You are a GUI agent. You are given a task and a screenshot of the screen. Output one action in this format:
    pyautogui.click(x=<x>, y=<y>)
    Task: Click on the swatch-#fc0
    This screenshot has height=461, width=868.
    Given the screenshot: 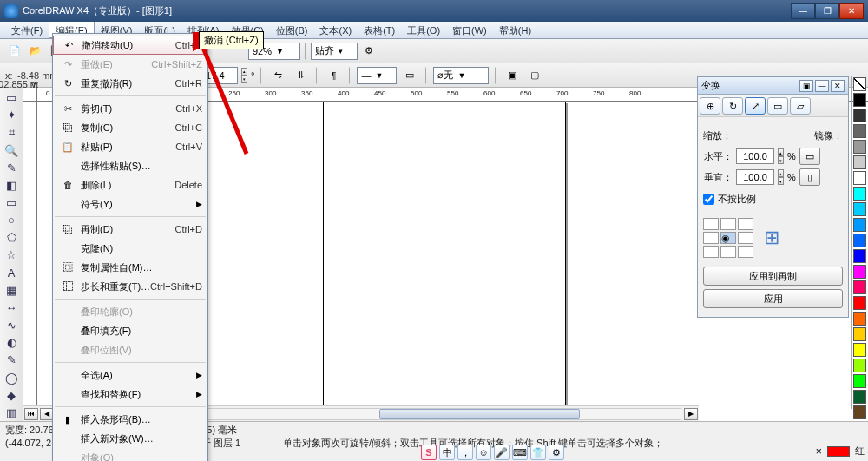 What is the action you would take?
    pyautogui.click(x=859, y=334)
    